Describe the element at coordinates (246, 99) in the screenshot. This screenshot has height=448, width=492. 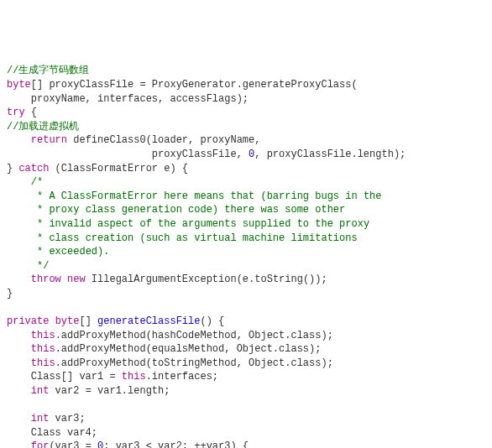
I see `code-line: proxyName, interfaces, accessFlags);` at that location.